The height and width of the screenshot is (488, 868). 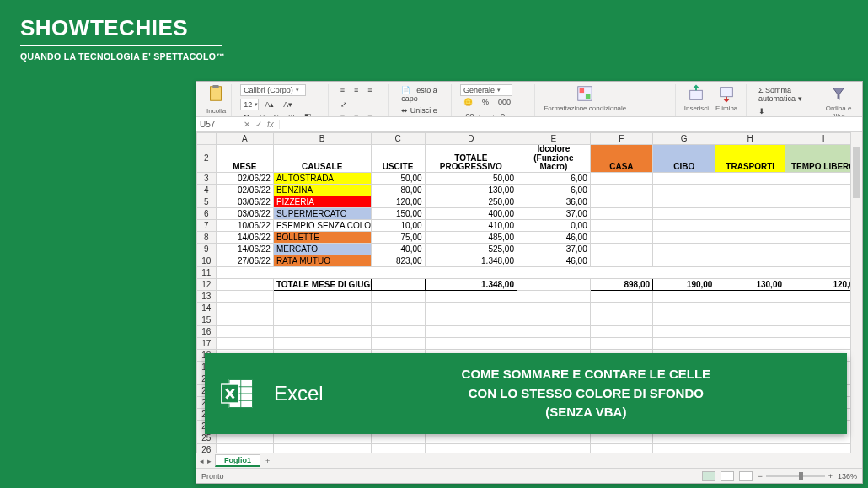 What do you see at coordinates (398, 158) in the screenshot?
I see `hdr-uscite: USCITE` at bounding box center [398, 158].